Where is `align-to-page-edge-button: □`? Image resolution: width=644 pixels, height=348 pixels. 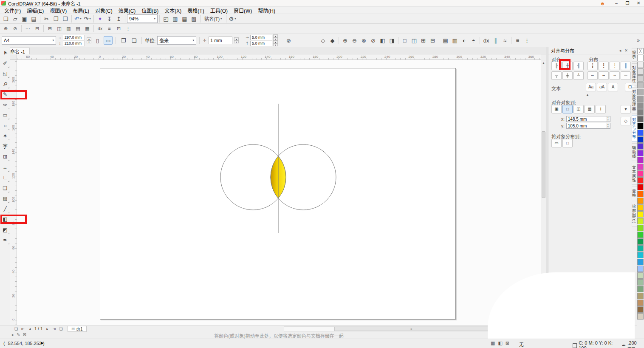 align-to-page-edge-button: □ is located at coordinates (568, 109).